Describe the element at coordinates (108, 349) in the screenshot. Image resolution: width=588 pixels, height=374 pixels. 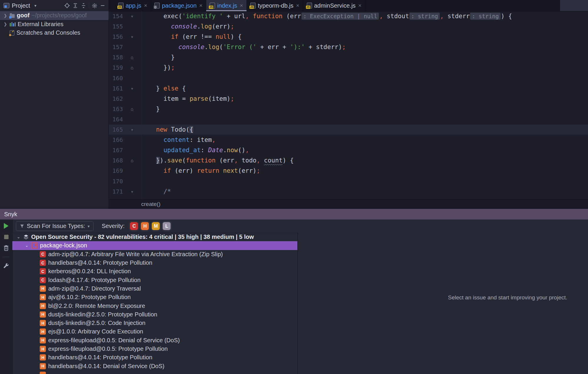
I see `issue-text: express-fileupload@0.0.5: Prototype Poll…` at that location.